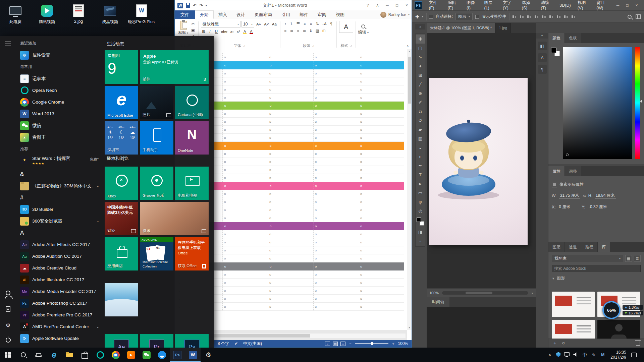  What do you see at coordinates (117, 159) in the screenshot?
I see `tile-group-header: 播放和浏览` at bounding box center [117, 159].